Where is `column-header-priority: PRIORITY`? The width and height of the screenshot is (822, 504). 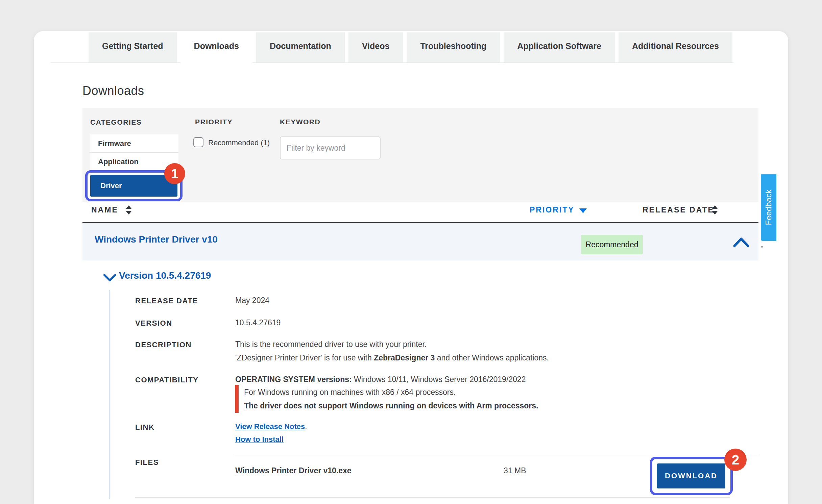 column-header-priority: PRIORITY is located at coordinates (552, 210).